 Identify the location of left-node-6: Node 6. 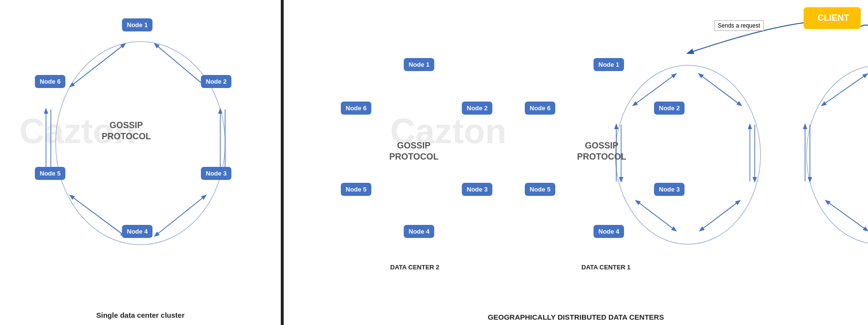
(50, 81).